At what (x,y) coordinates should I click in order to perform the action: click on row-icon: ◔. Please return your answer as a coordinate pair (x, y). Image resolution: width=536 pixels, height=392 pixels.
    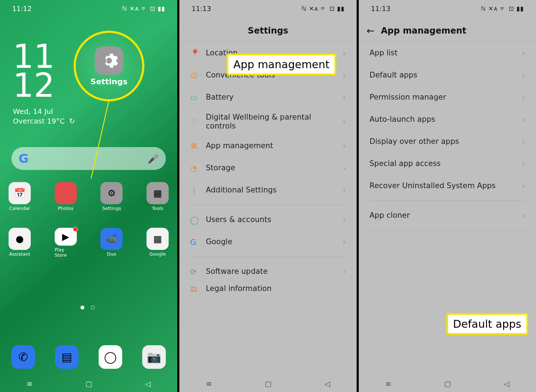
    Looking at the image, I should click on (198, 169).